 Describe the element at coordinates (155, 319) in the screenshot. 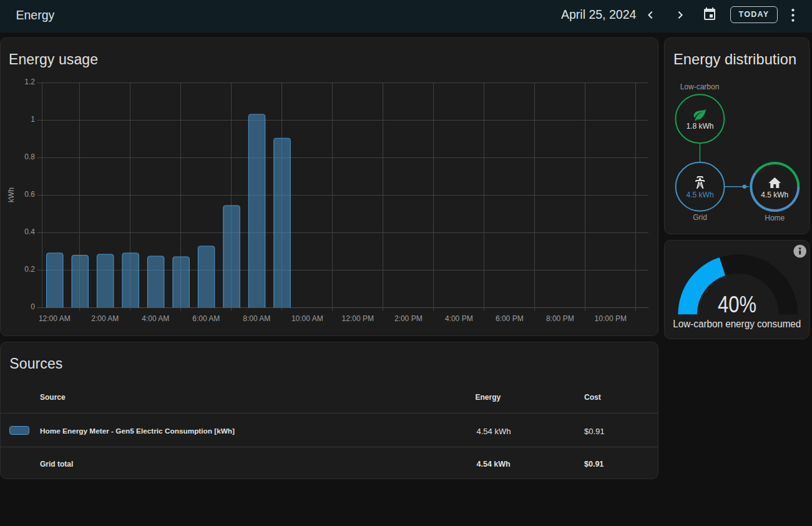

I see `svg-text: 4:00 AM` at that location.